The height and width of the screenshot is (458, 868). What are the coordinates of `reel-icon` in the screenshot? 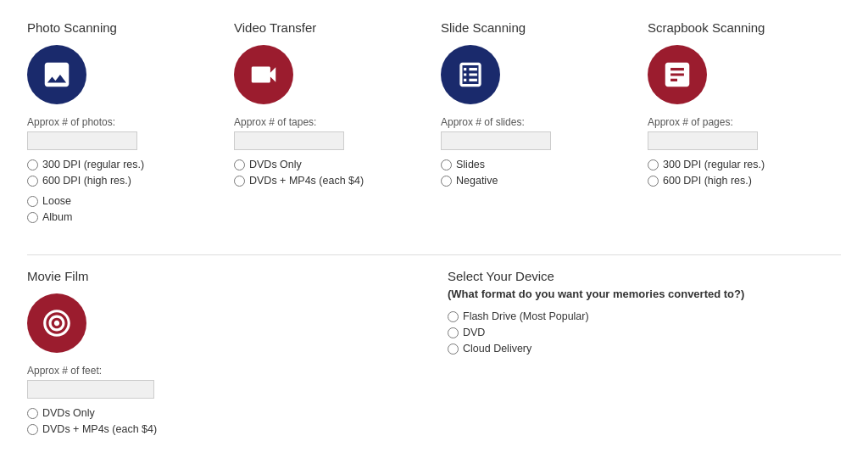 It's located at (57, 323).